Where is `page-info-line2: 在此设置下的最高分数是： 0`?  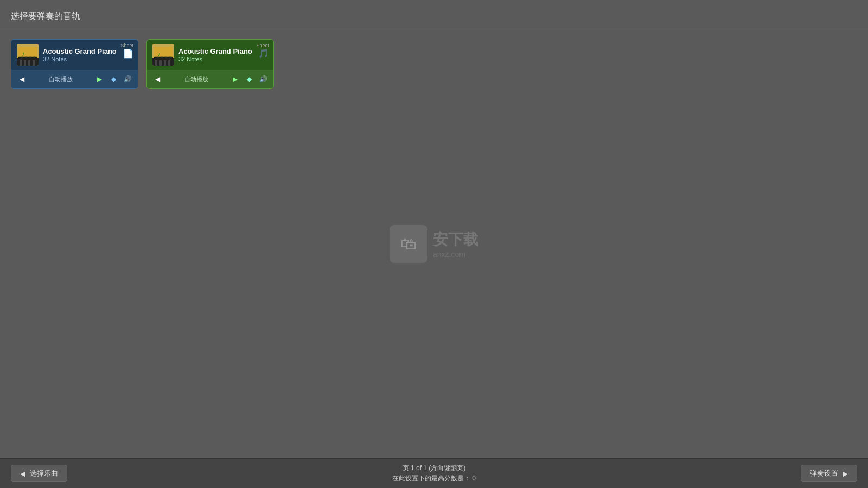 page-info-line2: 在此设置下的最高分数是： 0 is located at coordinates (434, 478).